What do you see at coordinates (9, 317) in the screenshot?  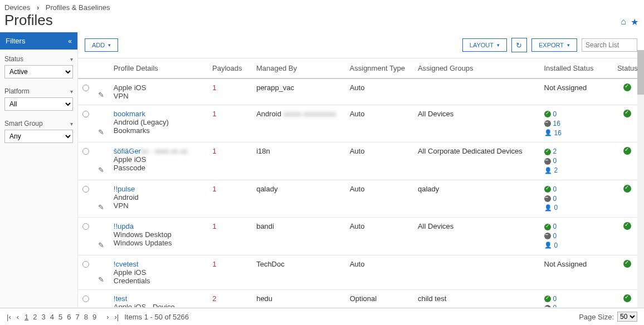 I see `page-first-icon: |‹` at bounding box center [9, 317].